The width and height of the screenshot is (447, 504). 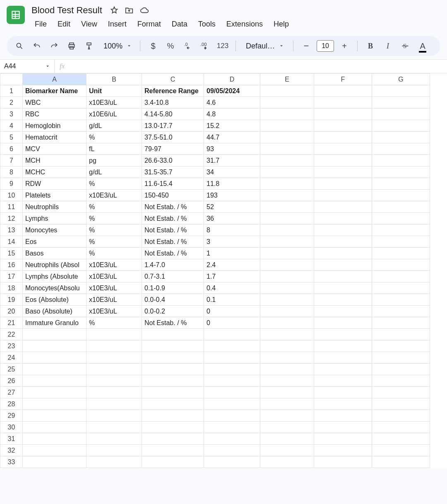 I want to click on row-header: 13, so click(x=12, y=230).